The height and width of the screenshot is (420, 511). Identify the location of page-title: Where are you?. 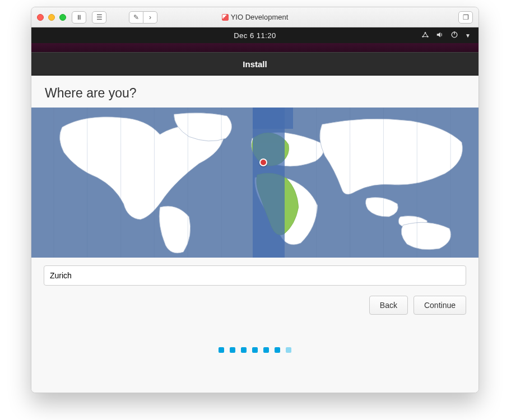
(255, 92).